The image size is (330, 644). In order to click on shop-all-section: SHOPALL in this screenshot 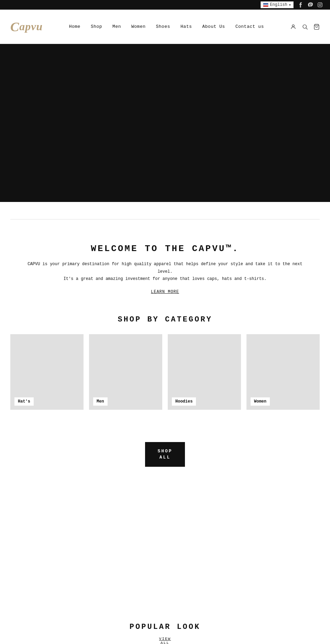, I will do `click(165, 458)`.